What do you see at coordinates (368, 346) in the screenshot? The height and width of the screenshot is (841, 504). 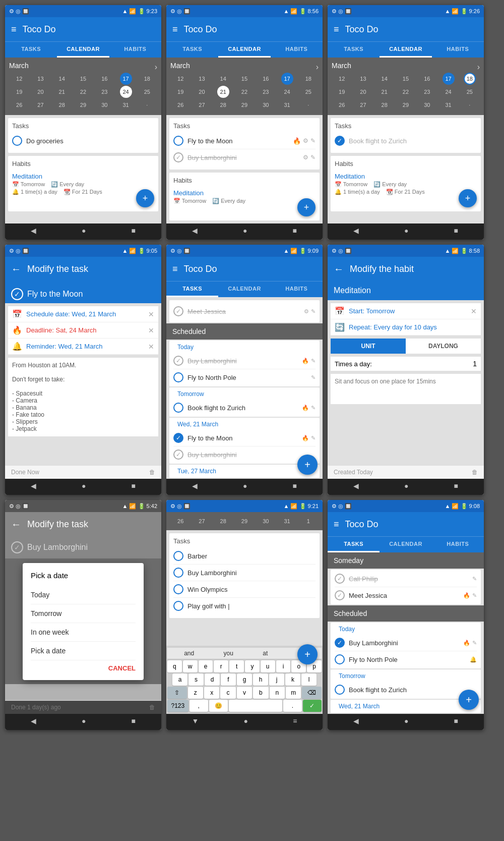 I see `toggle-unit-6: UNIT` at bounding box center [368, 346].